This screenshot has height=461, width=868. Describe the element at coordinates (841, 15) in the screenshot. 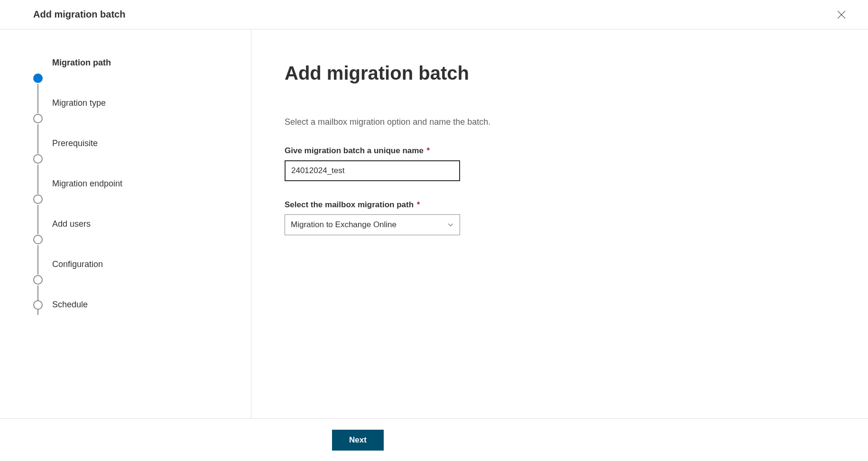

I see `close-button` at that location.